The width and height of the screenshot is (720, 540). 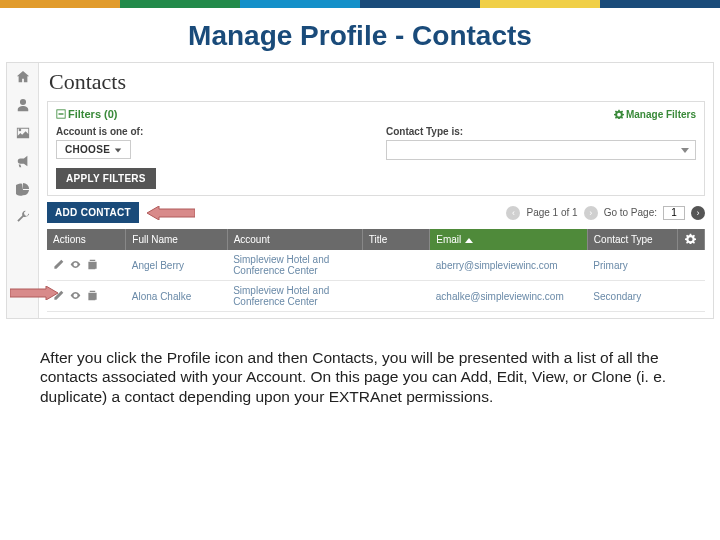 What do you see at coordinates (376, 270) in the screenshot?
I see `contacts-table: Actions Full Name Account Title Email Co…` at bounding box center [376, 270].